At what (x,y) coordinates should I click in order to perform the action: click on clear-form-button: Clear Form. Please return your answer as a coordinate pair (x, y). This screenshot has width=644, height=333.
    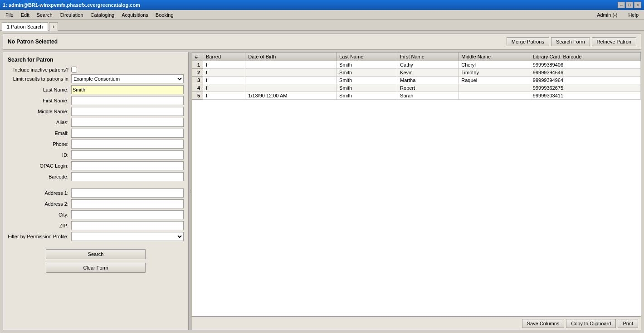
    Looking at the image, I should click on (96, 268).